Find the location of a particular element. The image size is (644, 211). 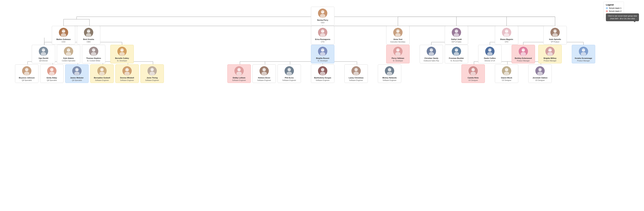

avatar-holmes: HD is located at coordinates (264, 71).